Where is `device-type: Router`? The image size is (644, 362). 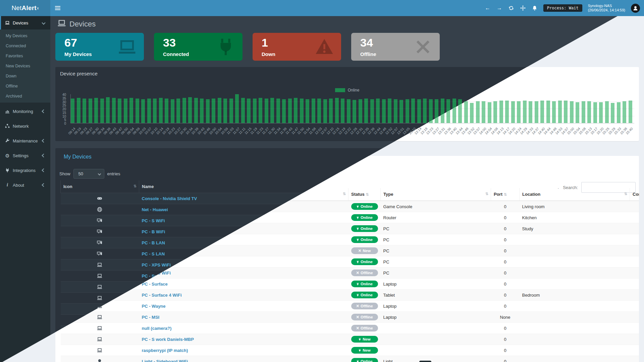
device-type: Router is located at coordinates (436, 218).